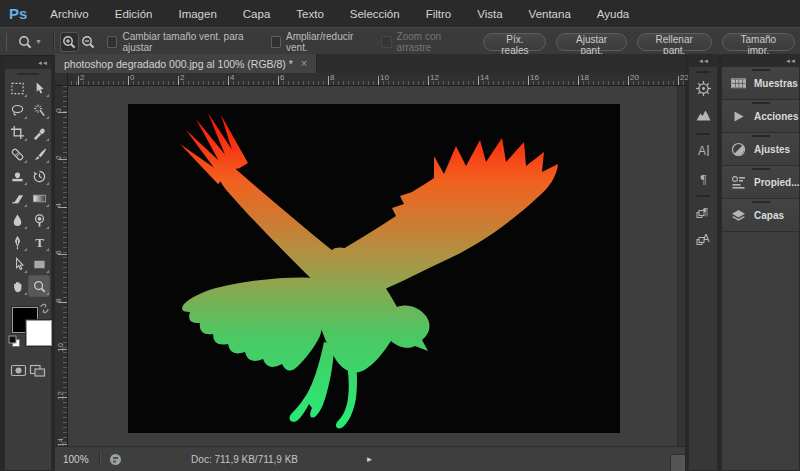 The image size is (800, 471). What do you see at coordinates (62, 266) in the screenshot?
I see `vertical-ruler: 02468101214` at bounding box center [62, 266].